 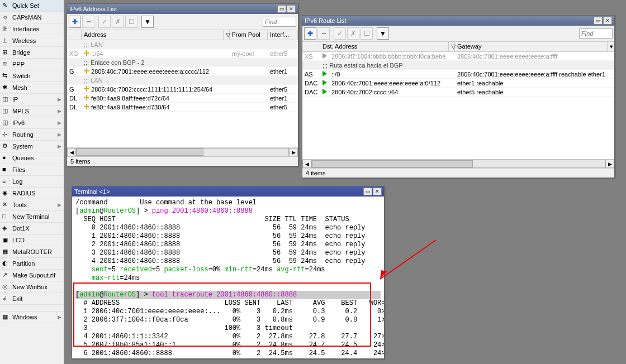 What do you see at coordinates (32, 52) in the screenshot?
I see `sidebar-item-bridge: ⊞Bridge` at bounding box center [32, 52].